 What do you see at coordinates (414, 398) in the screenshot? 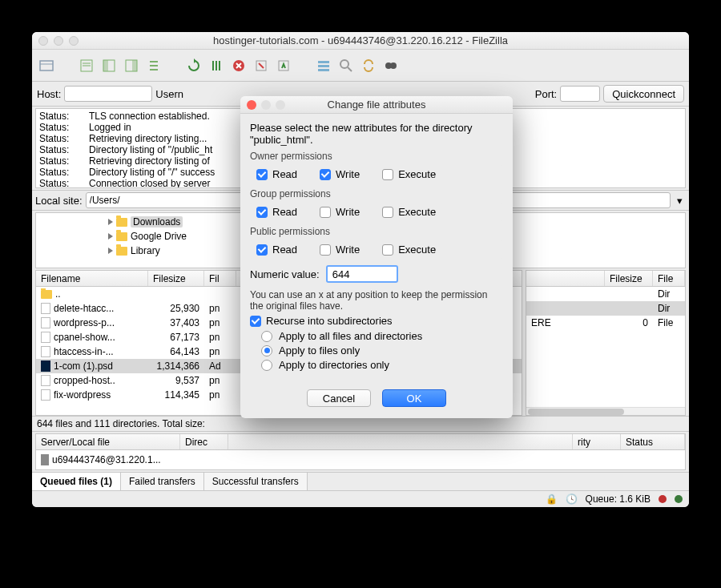
I see `ok-button: OK` at bounding box center [414, 398].